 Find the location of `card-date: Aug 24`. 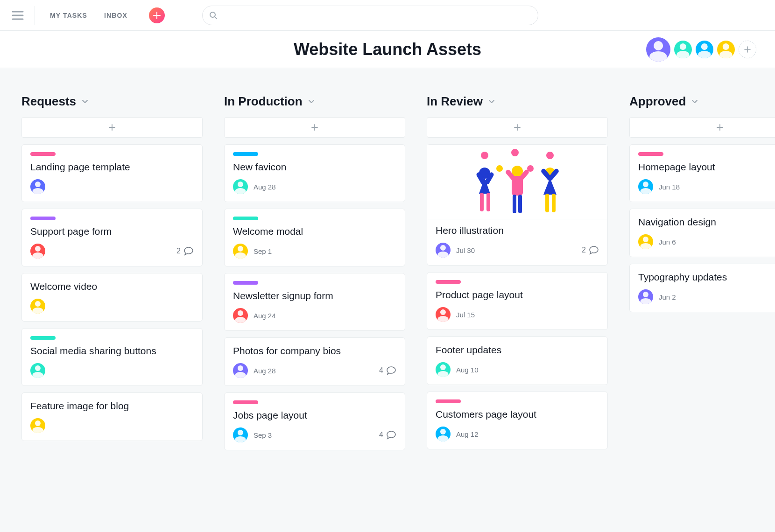

card-date: Aug 24 is located at coordinates (265, 315).